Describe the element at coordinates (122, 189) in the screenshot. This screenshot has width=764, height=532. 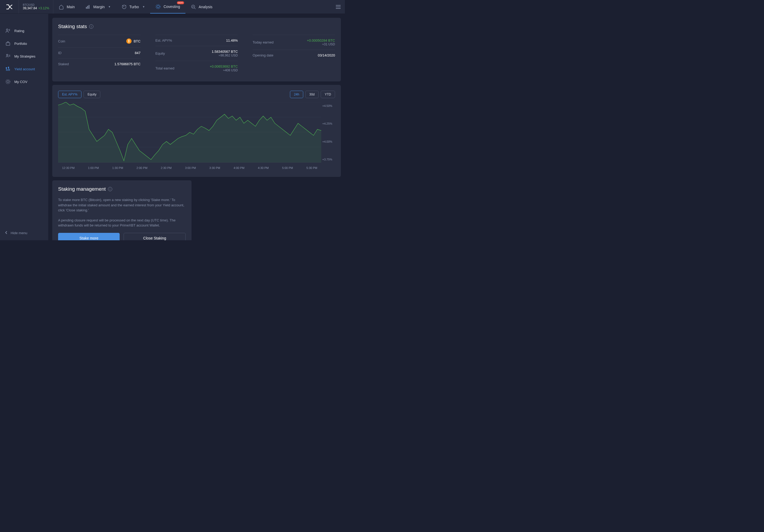
I see `staking-management-title: Staking management i` at that location.